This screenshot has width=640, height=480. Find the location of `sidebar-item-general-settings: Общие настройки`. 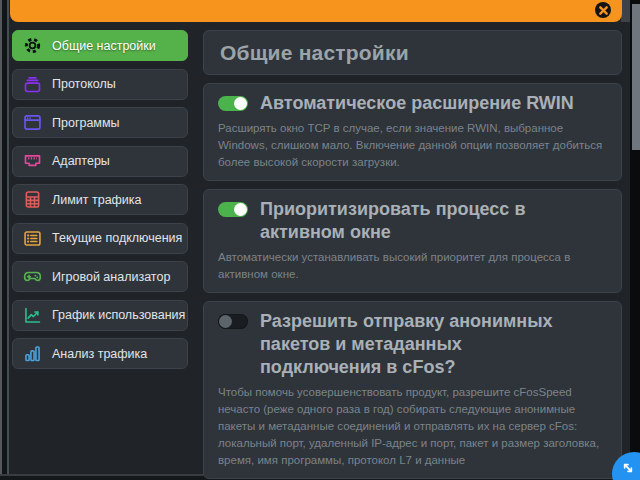

sidebar-item-general-settings: Общие настройки is located at coordinates (100, 46).